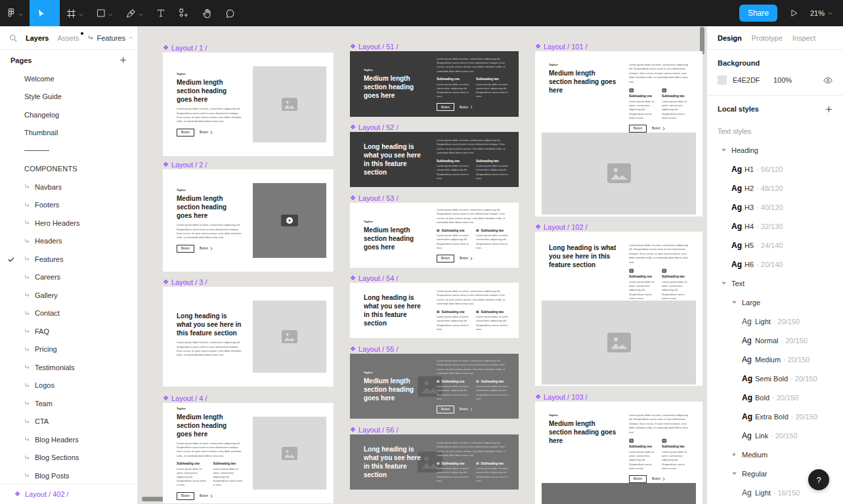 The height and width of the screenshot is (504, 843). Describe the element at coordinates (775, 169) in the screenshot. I see `text-style-row: AgH1· 56/120` at that location.